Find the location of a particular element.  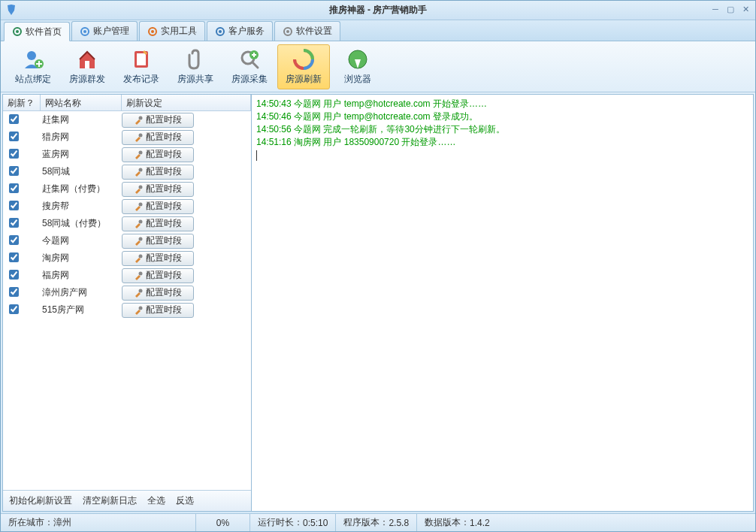

main-tabs: 软件首页账户管理实用工具客户服务软件设置 is located at coordinates (378, 31).